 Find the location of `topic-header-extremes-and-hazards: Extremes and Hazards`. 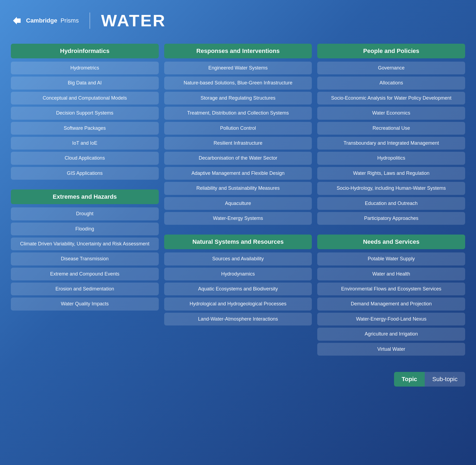

topic-header-extremes-and-hazards: Extremes and Hazards is located at coordinates (85, 197).